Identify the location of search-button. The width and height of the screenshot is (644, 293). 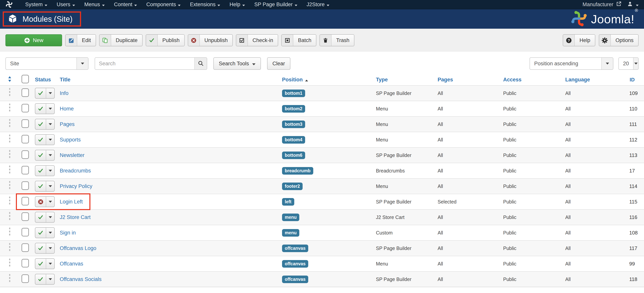
(200, 63).